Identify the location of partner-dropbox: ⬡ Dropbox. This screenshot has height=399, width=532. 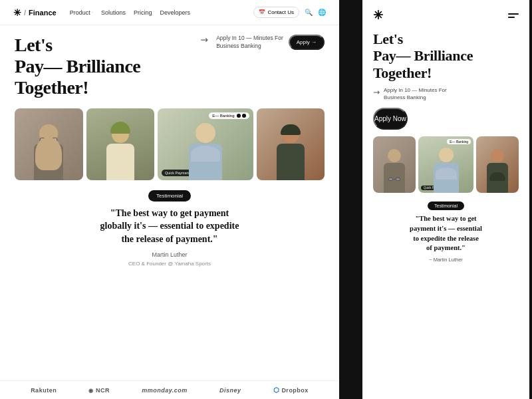
(291, 390).